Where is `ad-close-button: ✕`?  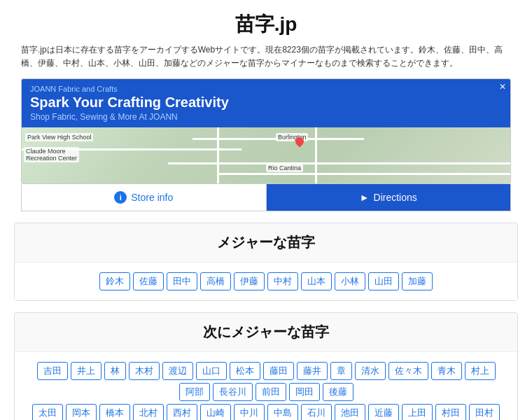 ad-close-button: ✕ is located at coordinates (503, 87).